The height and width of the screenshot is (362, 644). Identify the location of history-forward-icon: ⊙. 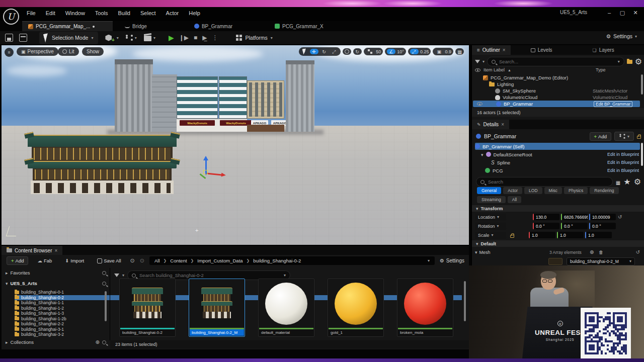
(142, 260).